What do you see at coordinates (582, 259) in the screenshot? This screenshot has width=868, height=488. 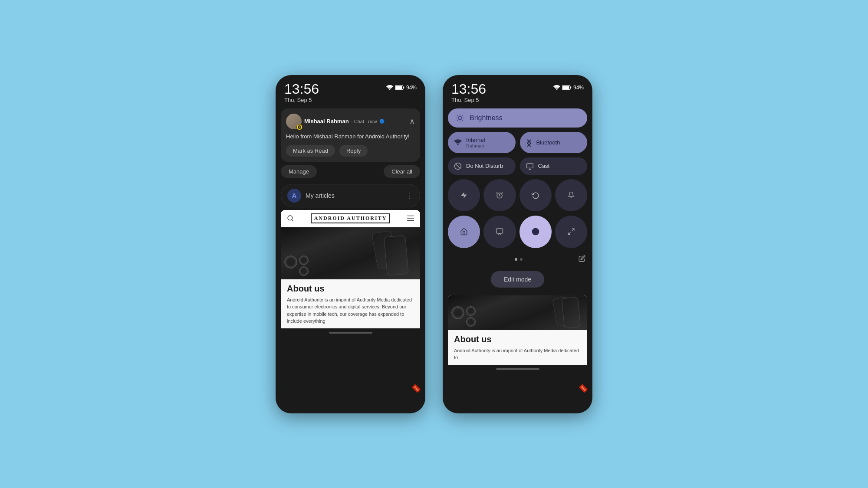 I see `edit-pencil-icon` at bounding box center [582, 259].